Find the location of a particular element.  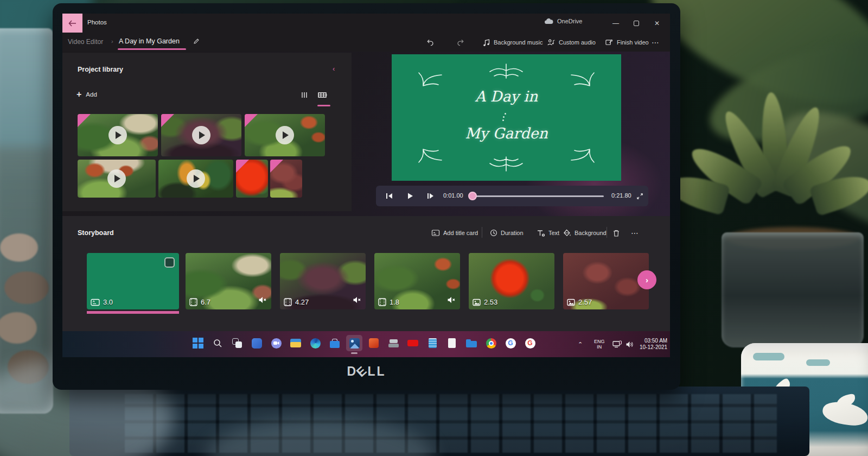

notepad-app-button is located at coordinates (432, 343).